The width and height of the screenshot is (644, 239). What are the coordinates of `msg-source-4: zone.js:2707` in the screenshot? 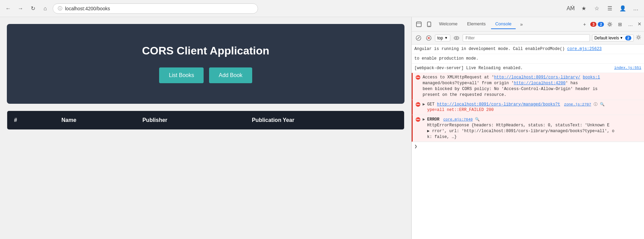 It's located at (578, 104).